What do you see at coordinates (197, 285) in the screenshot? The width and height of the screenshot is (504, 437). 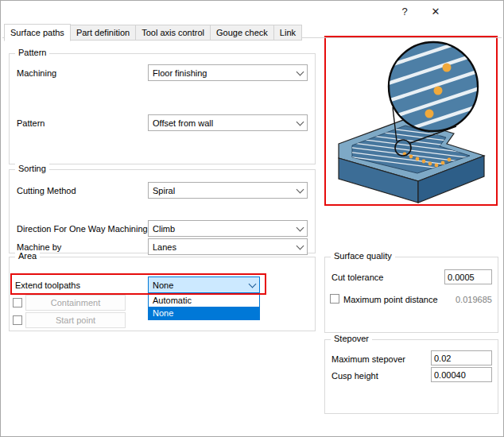 I see `extend-toolpaths-value: None` at bounding box center [197, 285].